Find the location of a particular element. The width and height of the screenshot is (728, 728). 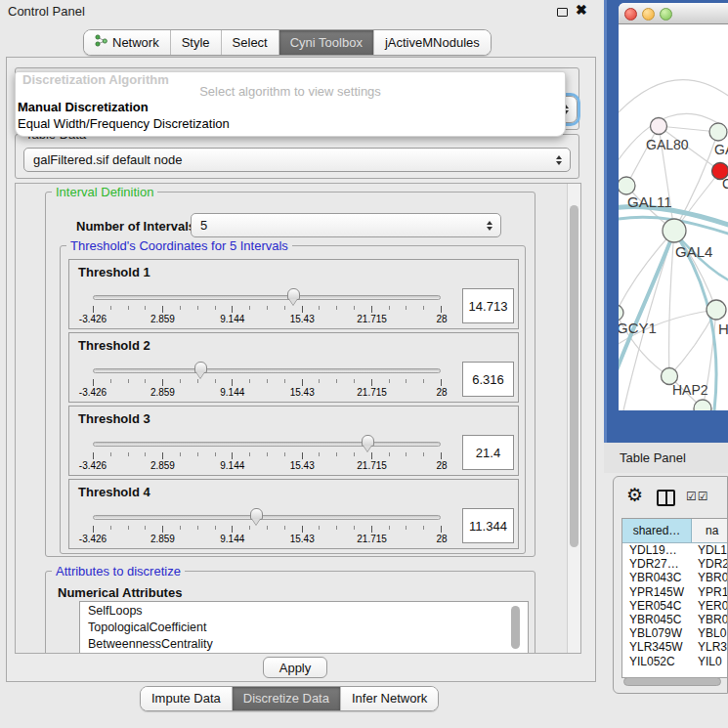

cell-shared-name: YLR345W is located at coordinates (657, 647).